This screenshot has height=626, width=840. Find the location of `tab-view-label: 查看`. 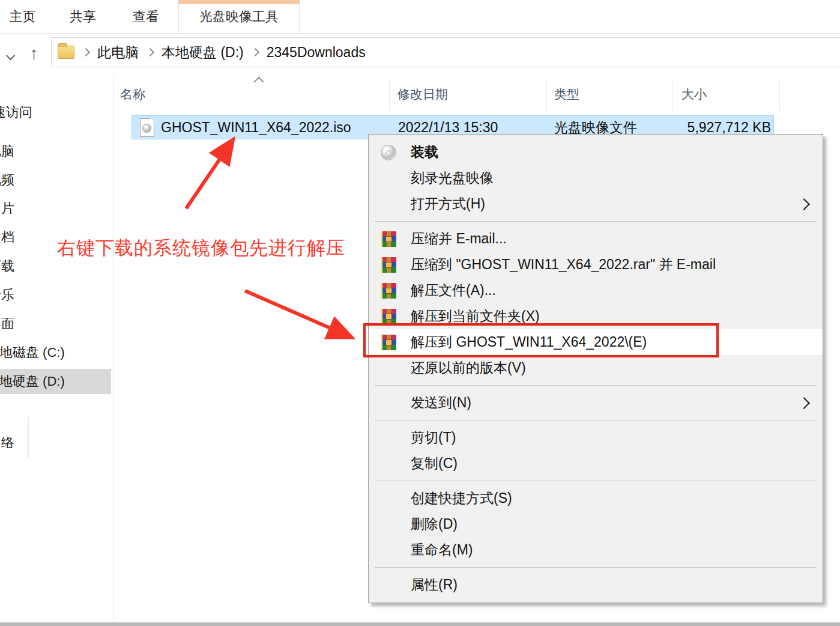

tab-view-label: 查看 is located at coordinates (146, 17).